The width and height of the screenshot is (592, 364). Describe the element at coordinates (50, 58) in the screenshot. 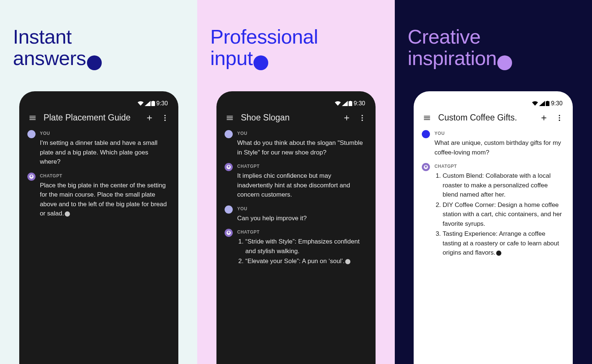

I see `headline-line2: answers` at that location.